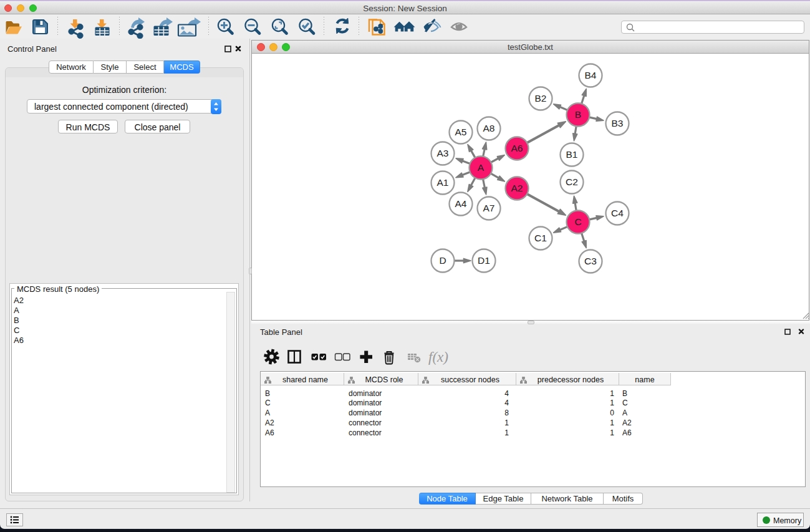  Describe the element at coordinates (617, 123) in the screenshot. I see `svg-text: B3` at that location.